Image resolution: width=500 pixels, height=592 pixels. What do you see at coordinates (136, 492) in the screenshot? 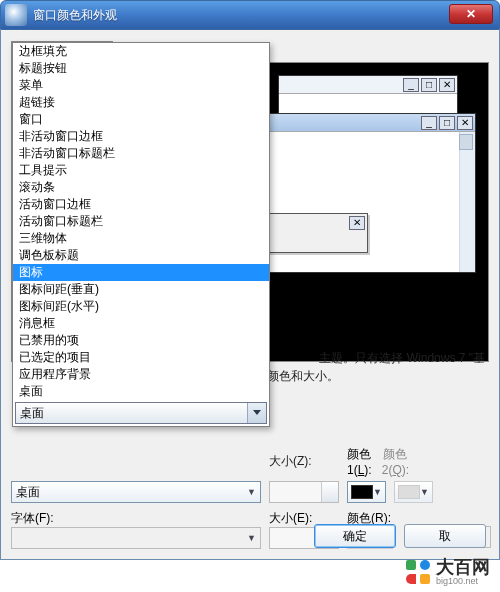
I see `item-combo: 桌面` at bounding box center [136, 492].